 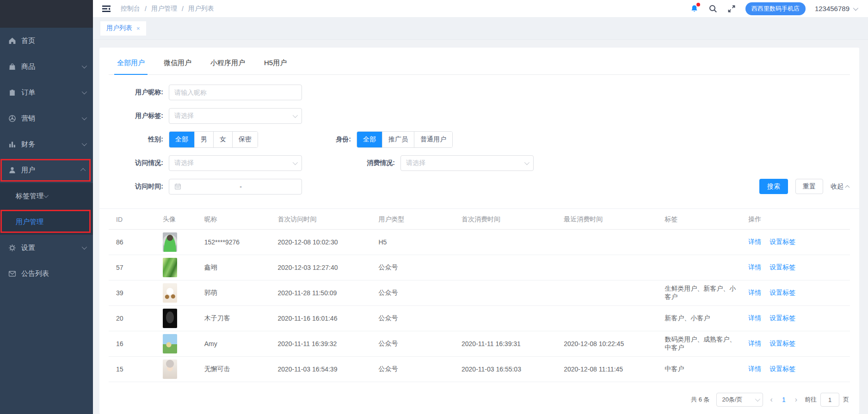 What do you see at coordinates (238, 344) in the screenshot?
I see `cell-nickname: Amy` at bounding box center [238, 344].